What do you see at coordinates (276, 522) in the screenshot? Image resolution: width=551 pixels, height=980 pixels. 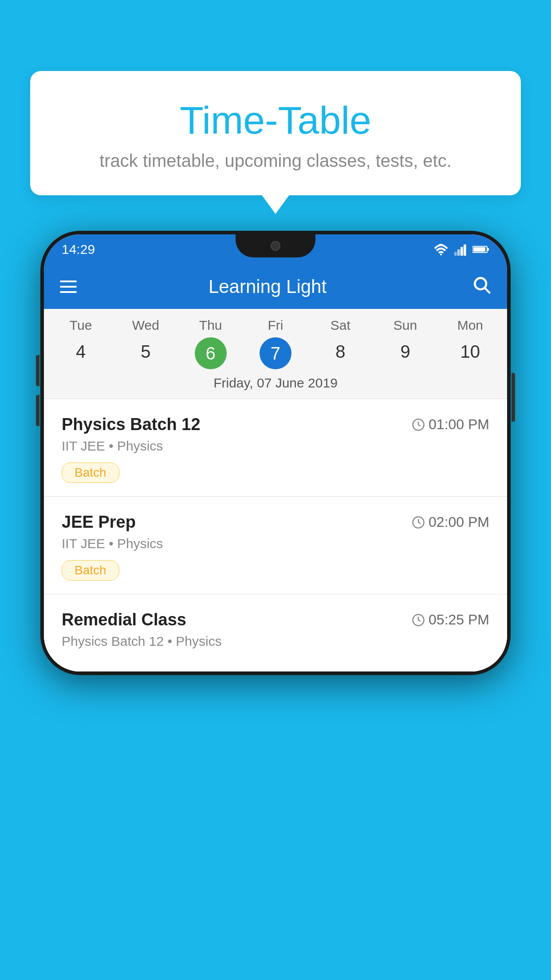 I see `class-item-2-header: JEE Prep 02:00 PM` at bounding box center [276, 522].